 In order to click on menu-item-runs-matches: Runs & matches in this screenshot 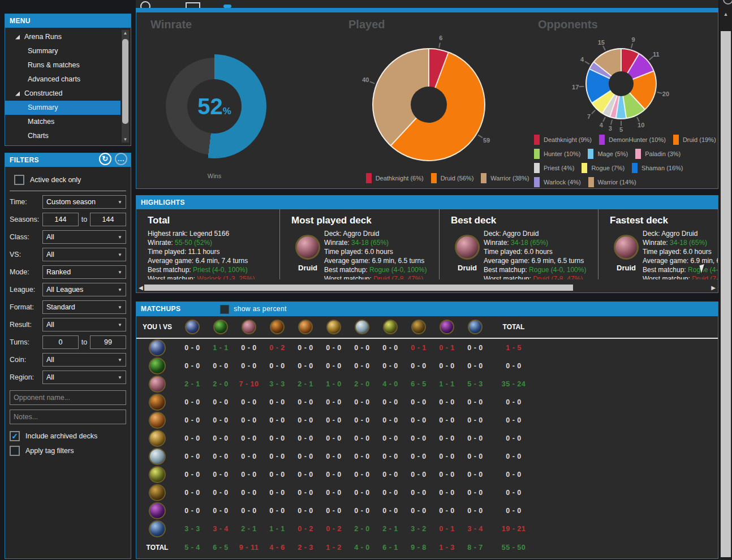, I will do `click(68, 66)`.